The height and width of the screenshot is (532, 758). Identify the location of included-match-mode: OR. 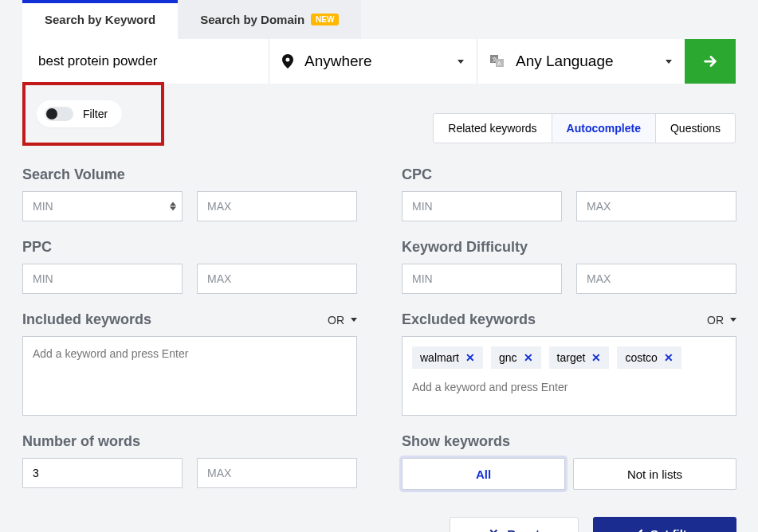
(343, 320).